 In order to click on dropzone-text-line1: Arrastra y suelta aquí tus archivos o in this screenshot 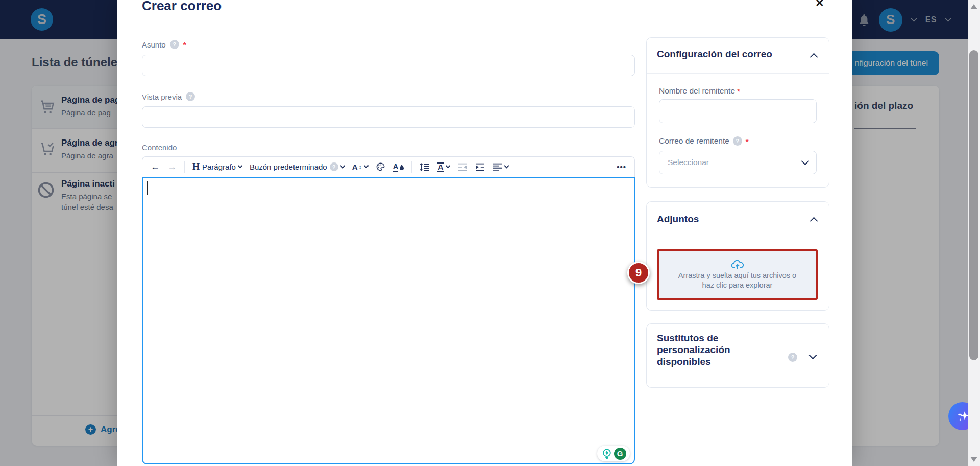, I will do `click(737, 276)`.